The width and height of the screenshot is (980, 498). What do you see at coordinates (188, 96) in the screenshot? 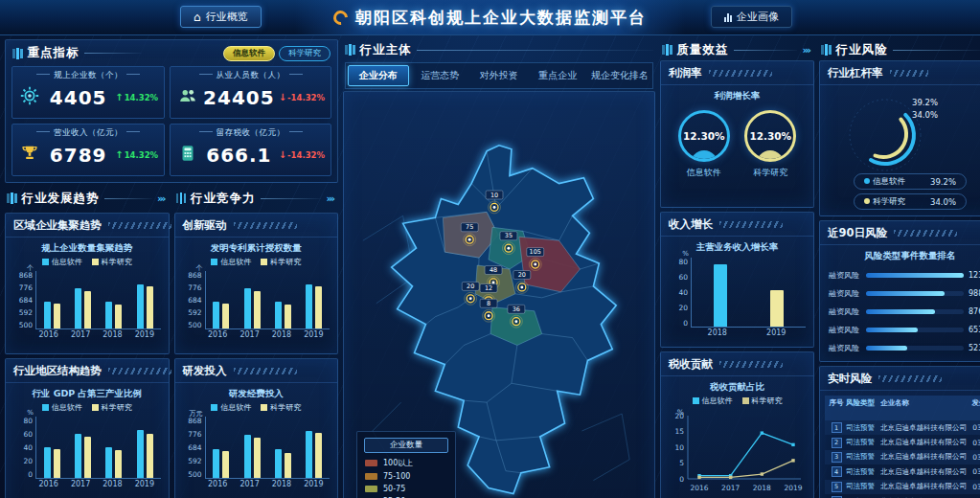
I see `employees-icon` at bounding box center [188, 96].